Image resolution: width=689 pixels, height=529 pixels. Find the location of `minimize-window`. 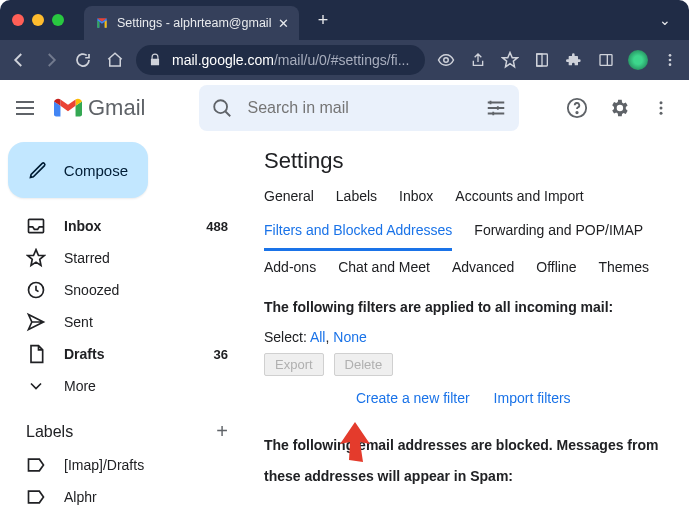

minimize-window is located at coordinates (38, 20).